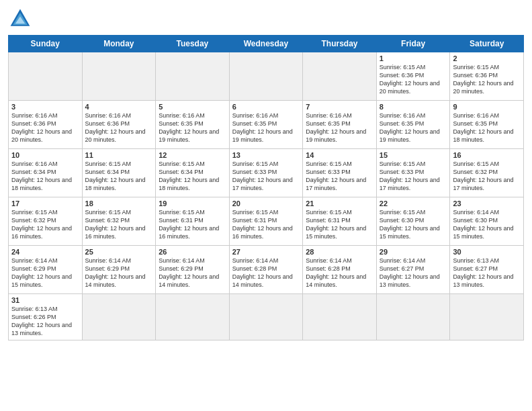 The image size is (532, 411). I want to click on day-info: Sunrise: 6:14 AM Sunset: 6:29 PM Dayligh…, so click(120, 273).